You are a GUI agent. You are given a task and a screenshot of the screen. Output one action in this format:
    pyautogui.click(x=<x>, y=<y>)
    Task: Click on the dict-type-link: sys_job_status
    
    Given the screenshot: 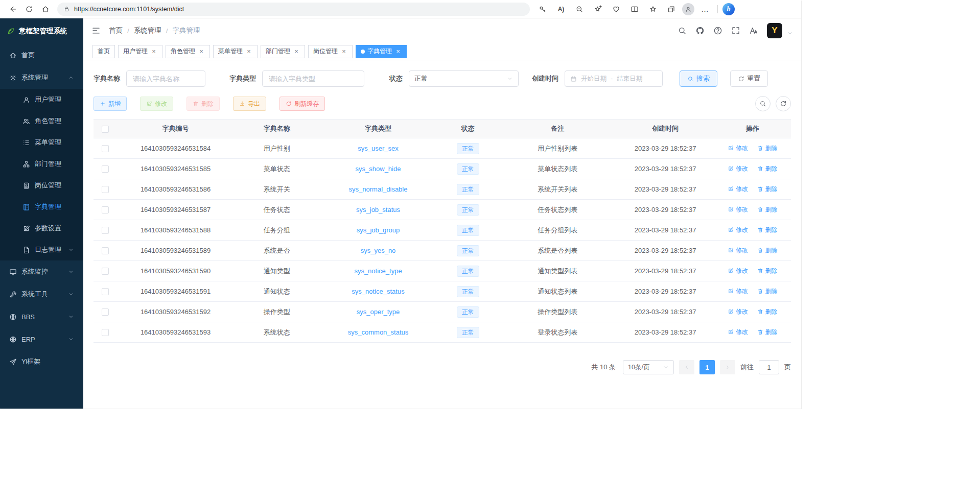 What is the action you would take?
    pyautogui.click(x=378, y=209)
    